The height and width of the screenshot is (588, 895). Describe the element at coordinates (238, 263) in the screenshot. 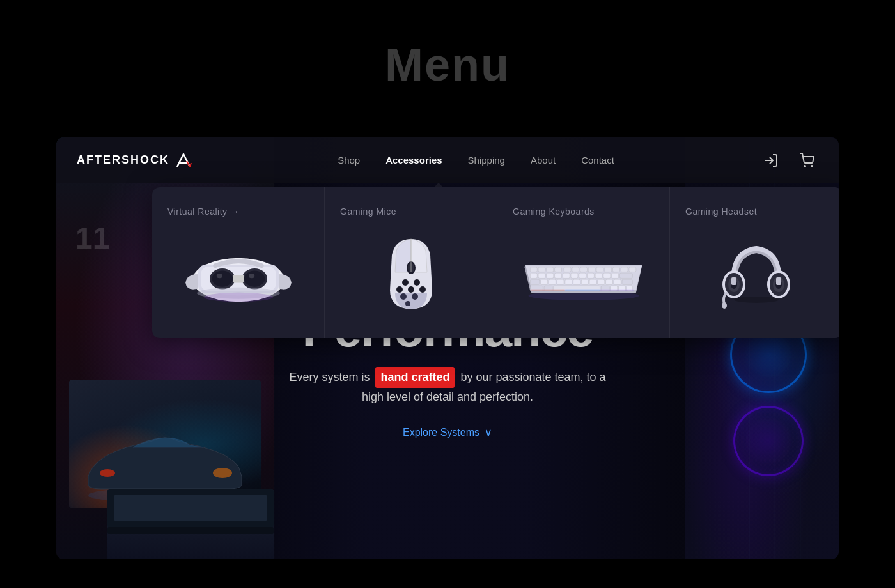

I see `dropdown-col-vr: Virtual Reality →` at that location.